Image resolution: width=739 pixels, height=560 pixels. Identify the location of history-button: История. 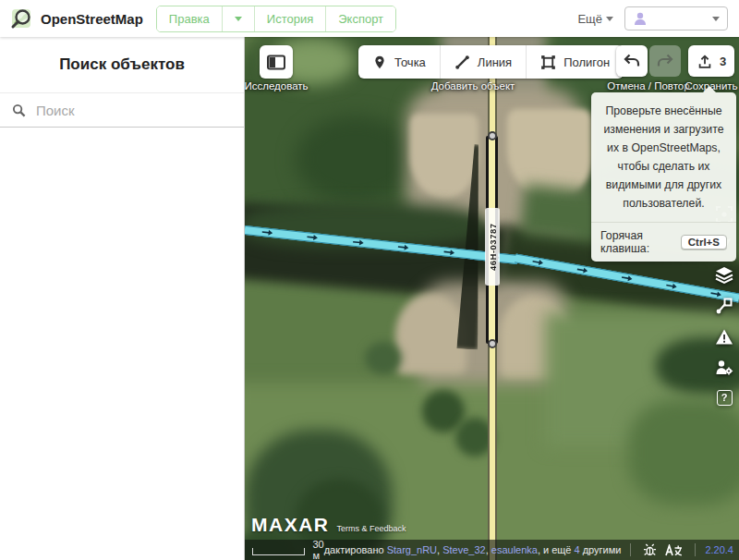
(290, 18).